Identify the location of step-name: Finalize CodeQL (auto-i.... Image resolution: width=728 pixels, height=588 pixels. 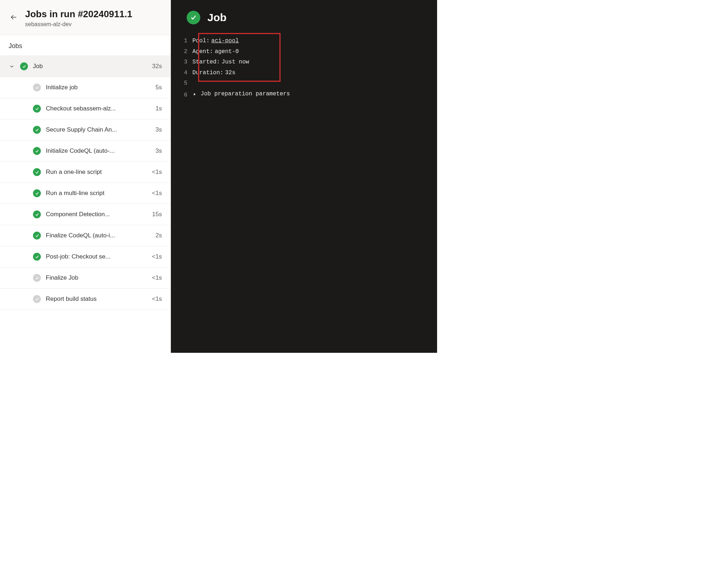
(98, 236).